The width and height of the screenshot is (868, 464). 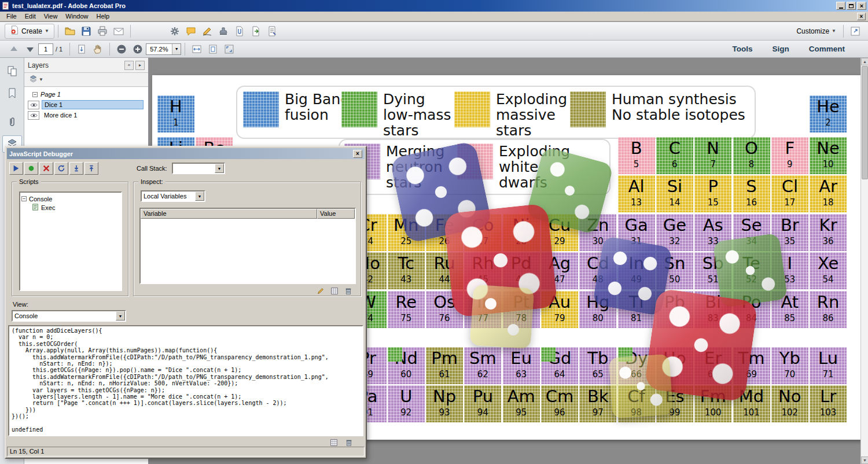 What do you see at coordinates (47, 31) in the screenshot?
I see `chevron-down-icon: ▼` at bounding box center [47, 31].